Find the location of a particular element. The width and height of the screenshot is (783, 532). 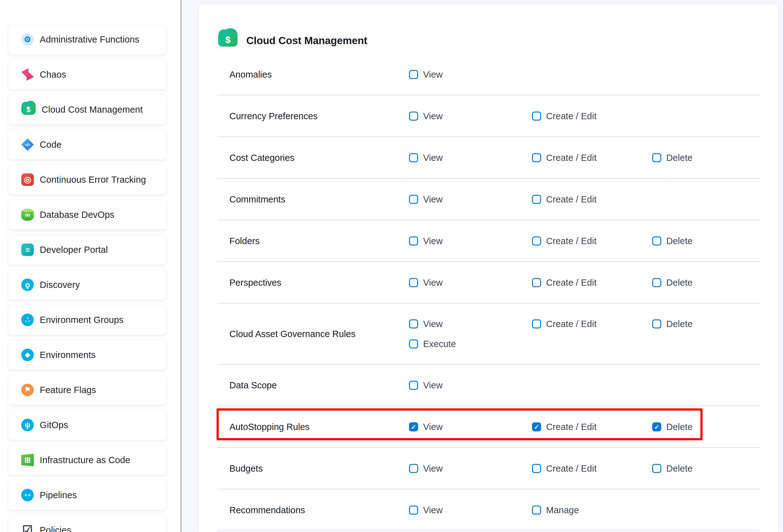

sidebar-item-chaos: Chaos is located at coordinates (87, 74).